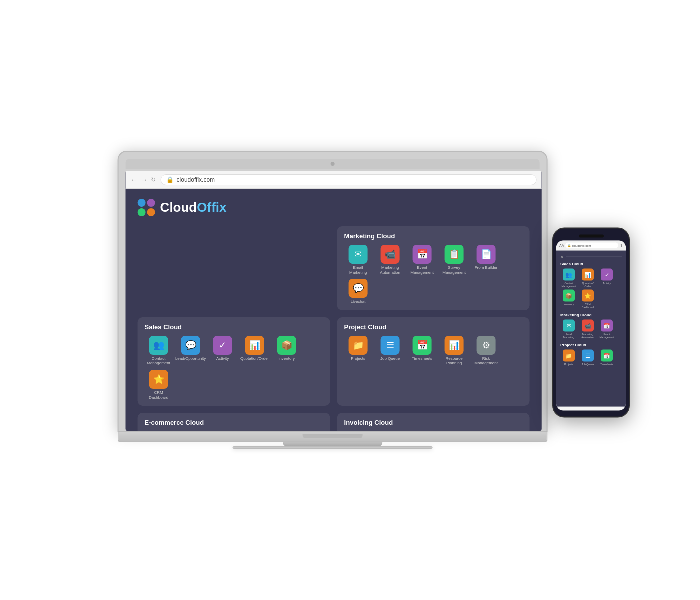  Describe the element at coordinates (591, 358) in the screenshot. I see `phone-project-app-grid: 📁 Projects ☰ Job Queue 📅 Timesheets` at that location.